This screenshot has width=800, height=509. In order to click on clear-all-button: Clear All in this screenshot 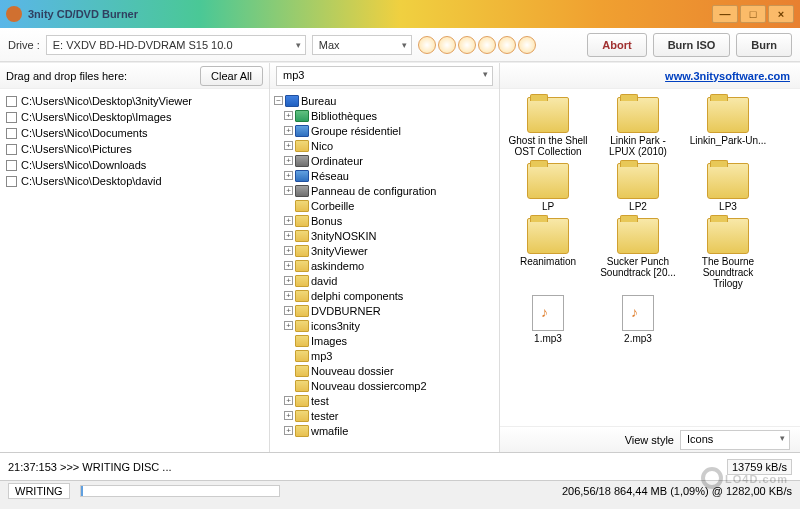, I will do `click(232, 76)`.